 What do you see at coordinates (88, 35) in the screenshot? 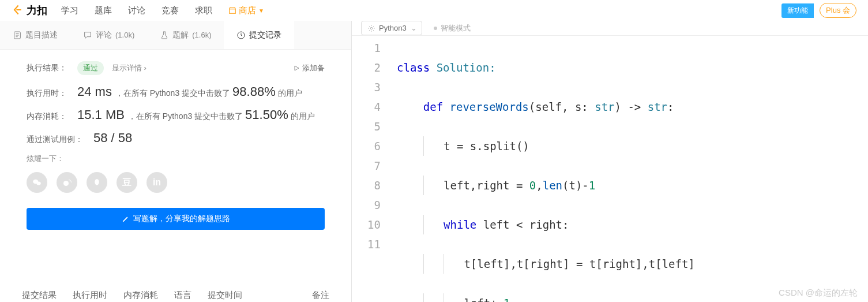
I see `comment-icon` at bounding box center [88, 35].